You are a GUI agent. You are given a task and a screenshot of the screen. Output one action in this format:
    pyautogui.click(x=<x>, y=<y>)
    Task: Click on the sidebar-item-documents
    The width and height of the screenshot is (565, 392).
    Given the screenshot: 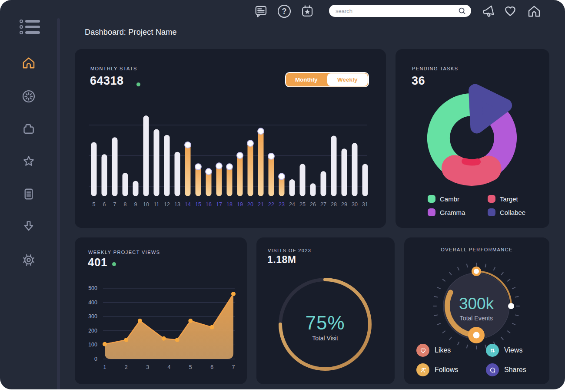 What is the action you would take?
    pyautogui.click(x=29, y=194)
    